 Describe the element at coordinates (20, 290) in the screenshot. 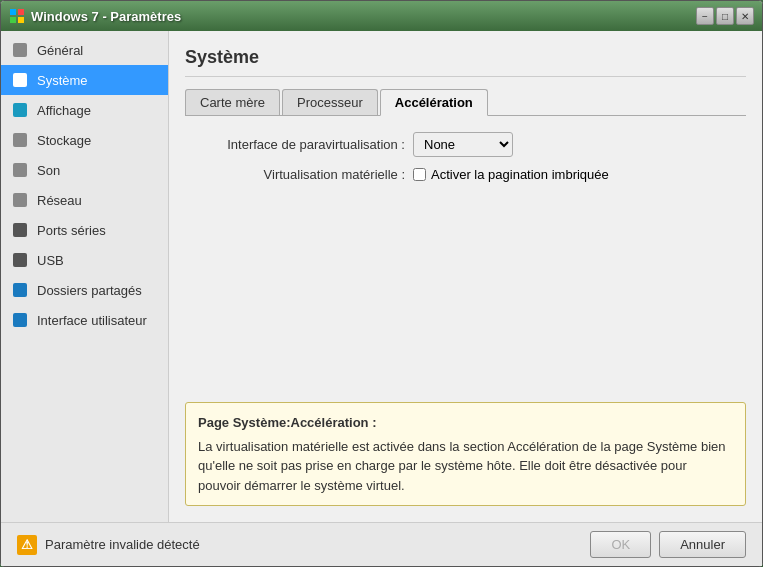

I see `dossiers-icon` at that location.